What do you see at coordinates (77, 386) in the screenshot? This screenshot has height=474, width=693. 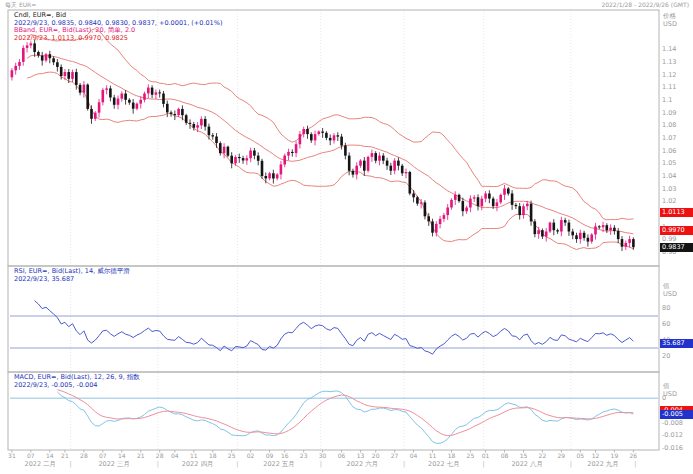 I see `macd-values: 2022/9/23, -0.005, -0.004` at bounding box center [77, 386].